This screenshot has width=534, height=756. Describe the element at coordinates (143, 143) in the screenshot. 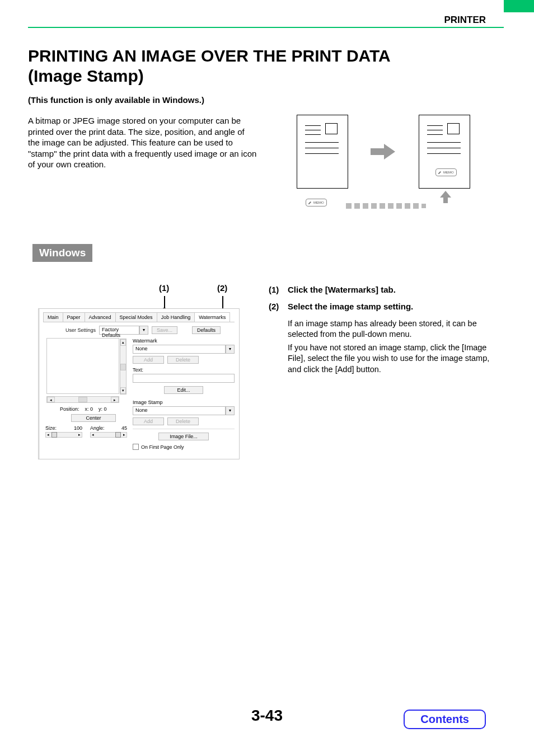

I see `intro-paragraph: A bitmap or JPEG image stored on your co…` at that location.